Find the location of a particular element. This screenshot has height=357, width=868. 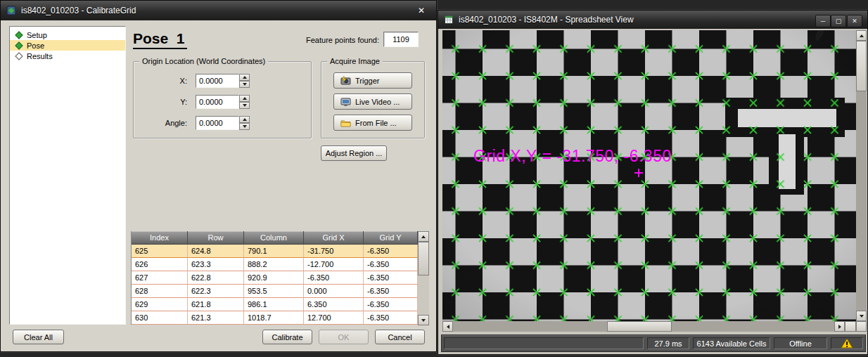

table-row: 629 621.8 986.1 6.350 -6.350 is located at coordinates (274, 305).